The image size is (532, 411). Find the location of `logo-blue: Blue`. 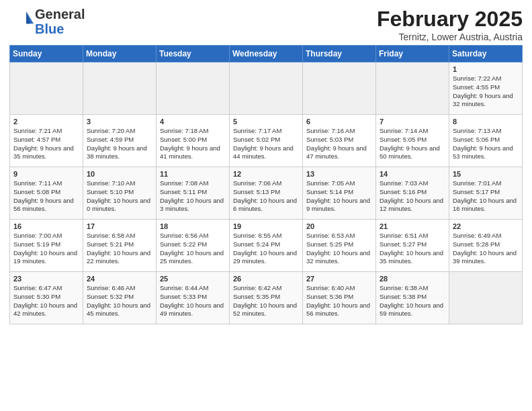

logo-blue: Blue is located at coordinates (60, 29).